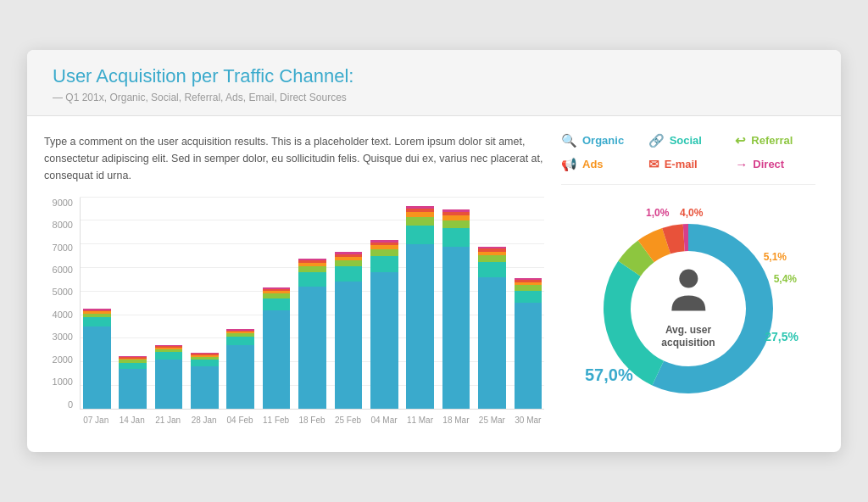  I want to click on legend-label-email: E-mail, so click(682, 165).